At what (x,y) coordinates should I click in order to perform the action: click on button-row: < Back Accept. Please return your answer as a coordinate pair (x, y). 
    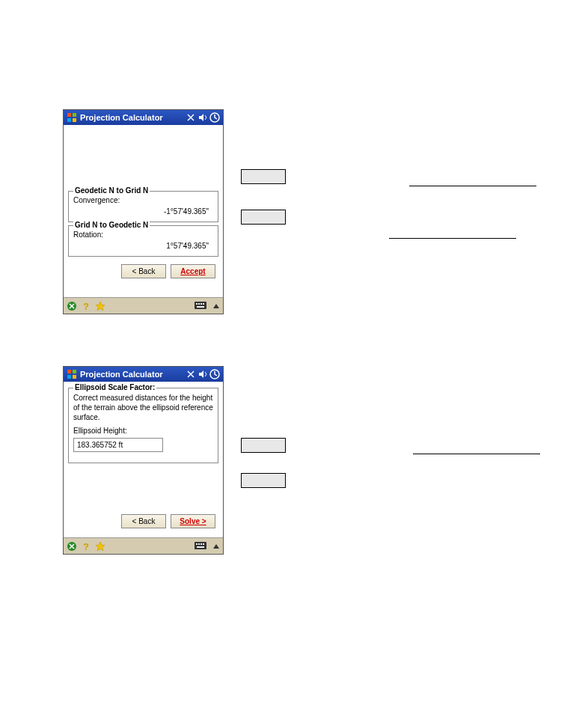
    Looking at the image, I should click on (144, 272).